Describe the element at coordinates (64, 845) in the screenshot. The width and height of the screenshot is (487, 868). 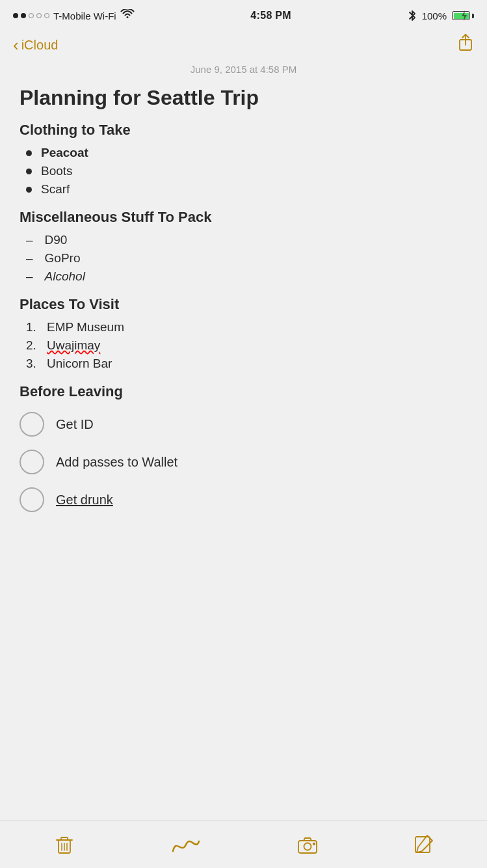
I see `trash-icon` at that location.